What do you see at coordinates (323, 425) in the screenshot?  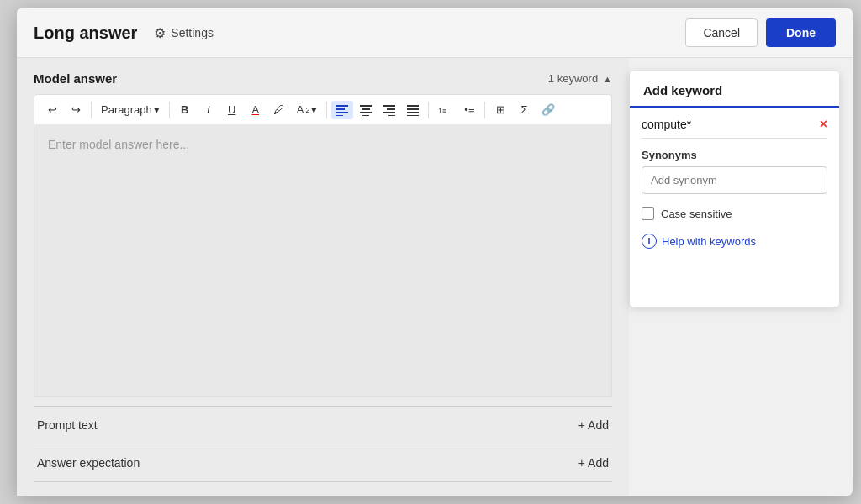 I see `prompt-text-item: Prompt text + Add` at bounding box center [323, 425].